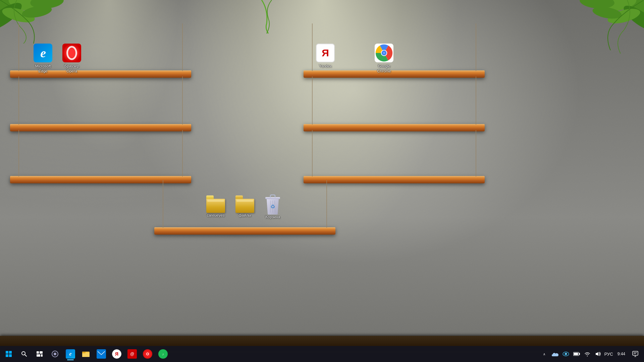 This screenshot has width=644, height=362. I want to click on floor, so click(322, 341).